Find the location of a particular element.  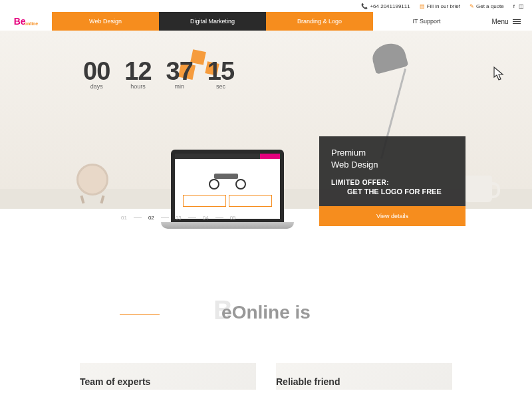

feature-cards: Team of experts Reliable friend is located at coordinates (266, 375).